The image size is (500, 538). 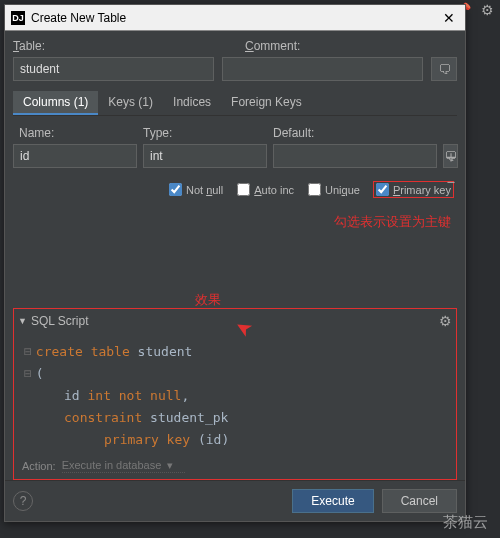 What do you see at coordinates (414, 190) in the screenshot?
I see `primary-key-check: Primary key` at bounding box center [414, 190].